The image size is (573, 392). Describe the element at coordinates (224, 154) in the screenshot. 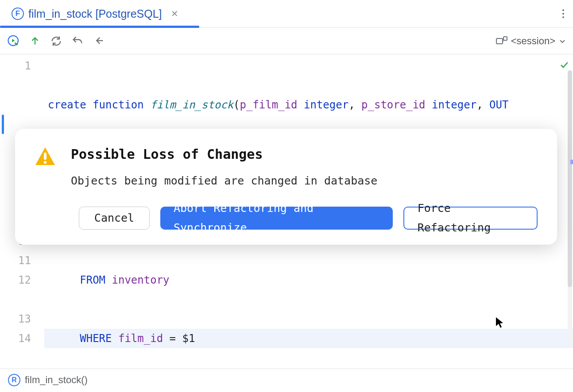

I see `dialog-title: Possible Loss of Changes` at that location.